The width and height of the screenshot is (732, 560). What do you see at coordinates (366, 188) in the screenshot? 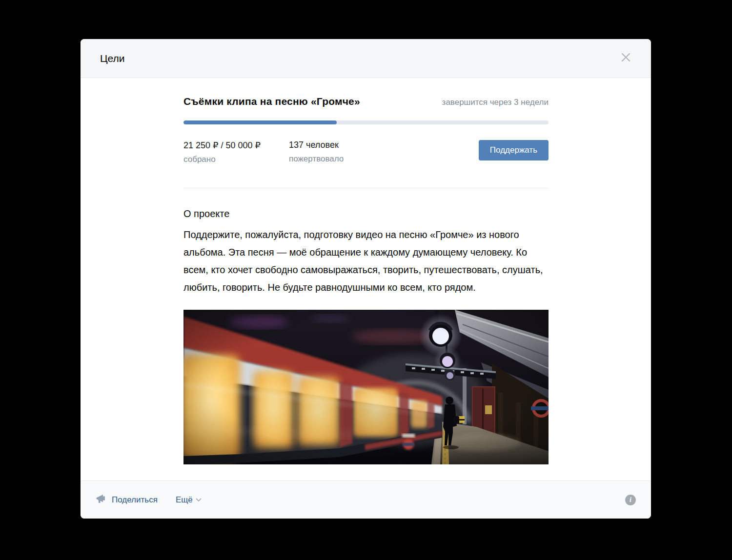
I see `section-divider` at bounding box center [366, 188].